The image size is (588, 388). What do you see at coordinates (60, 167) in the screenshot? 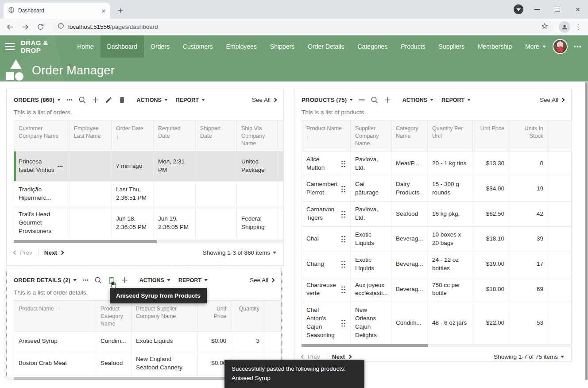
I see `row-menu-icon: •••` at bounding box center [60, 167].